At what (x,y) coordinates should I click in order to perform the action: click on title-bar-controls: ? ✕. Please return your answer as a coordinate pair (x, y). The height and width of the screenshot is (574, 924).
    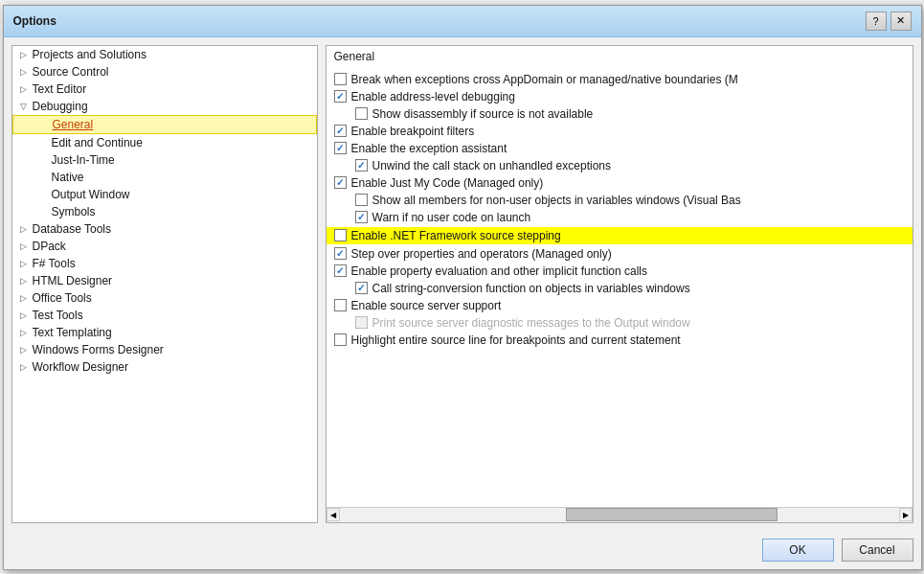
    Looking at the image, I should click on (889, 21).